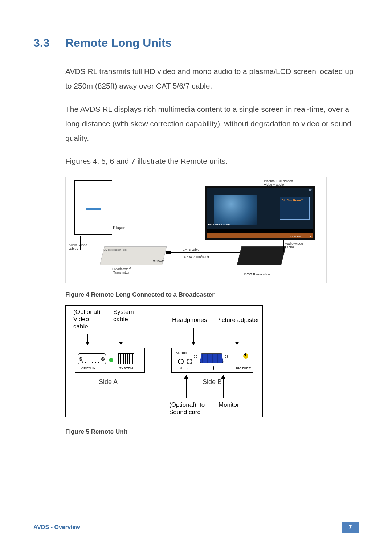 This screenshot has height=556, width=392. What do you see at coordinates (119, 228) in the screenshot?
I see `label-player: Player` at bounding box center [119, 228].